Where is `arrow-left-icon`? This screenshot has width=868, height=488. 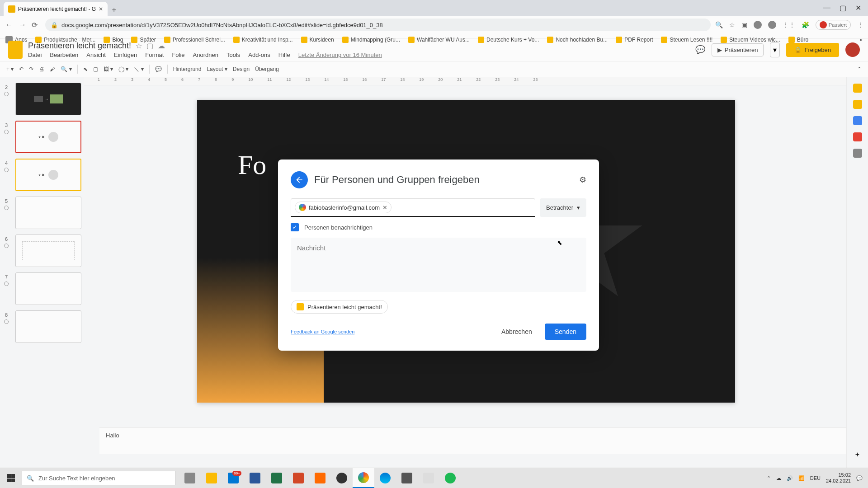 arrow-left-icon is located at coordinates (299, 180).